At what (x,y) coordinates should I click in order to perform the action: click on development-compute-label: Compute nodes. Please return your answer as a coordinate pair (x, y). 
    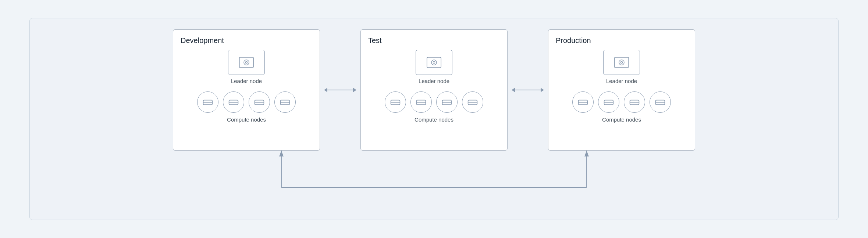
    Looking at the image, I should click on (246, 120).